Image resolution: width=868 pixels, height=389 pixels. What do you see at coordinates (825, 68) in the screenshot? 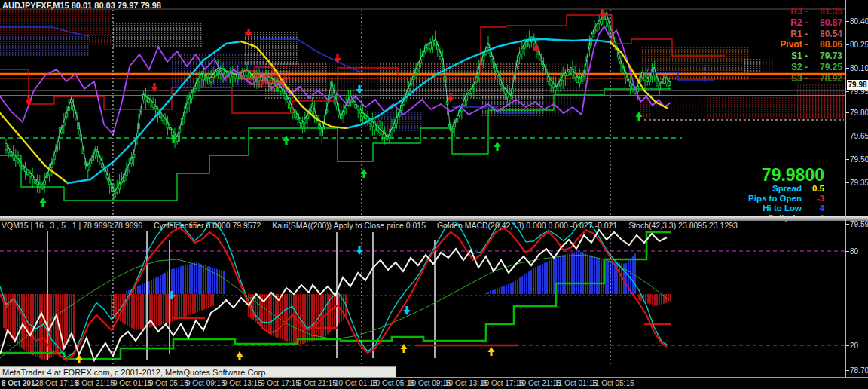
I see `pivot-value: 79.25` at bounding box center [825, 68].